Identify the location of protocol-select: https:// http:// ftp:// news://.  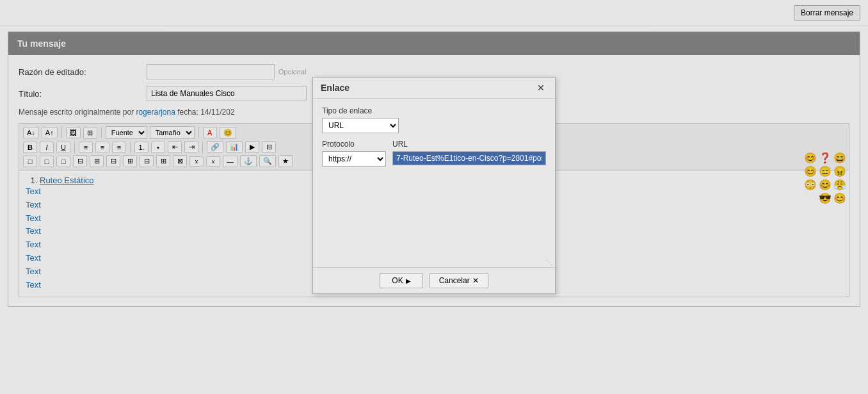
(354, 159).